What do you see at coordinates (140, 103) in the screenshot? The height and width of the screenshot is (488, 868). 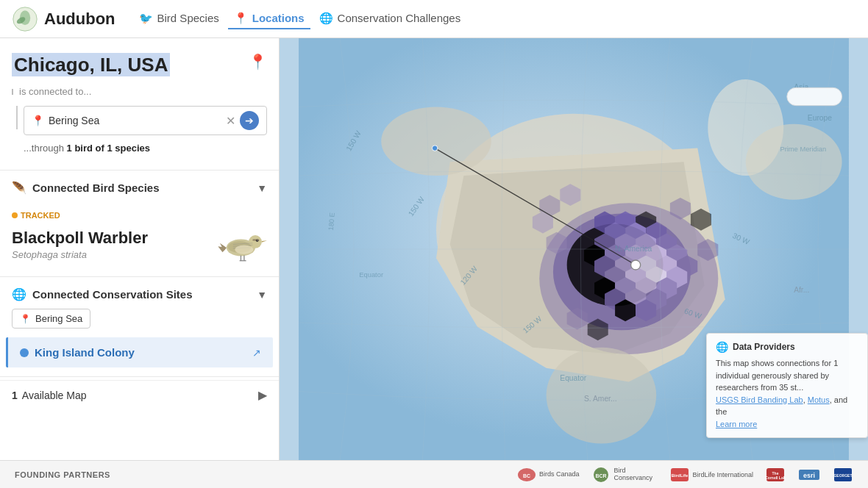 I see `sidebar-top: Chicago, IL, USA 📍 is connected to... 📍 …` at bounding box center [140, 103].